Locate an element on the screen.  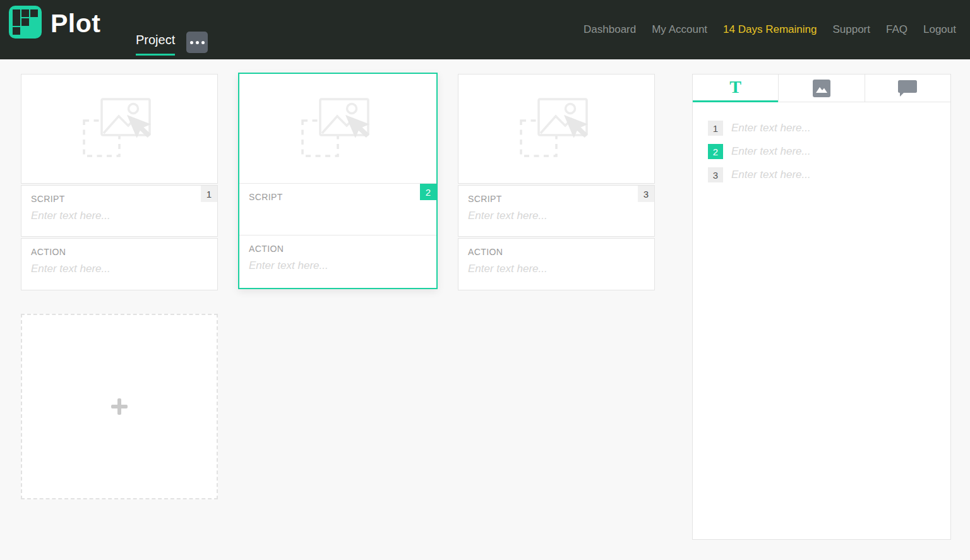
side-panel-tabs: T is located at coordinates (822, 88).